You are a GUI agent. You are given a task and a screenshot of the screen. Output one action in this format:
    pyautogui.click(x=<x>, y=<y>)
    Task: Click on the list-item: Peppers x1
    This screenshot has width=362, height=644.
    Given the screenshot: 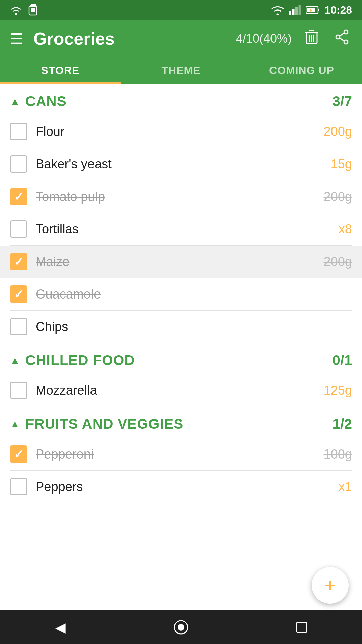 What is the action you would take?
    pyautogui.click(x=181, y=487)
    